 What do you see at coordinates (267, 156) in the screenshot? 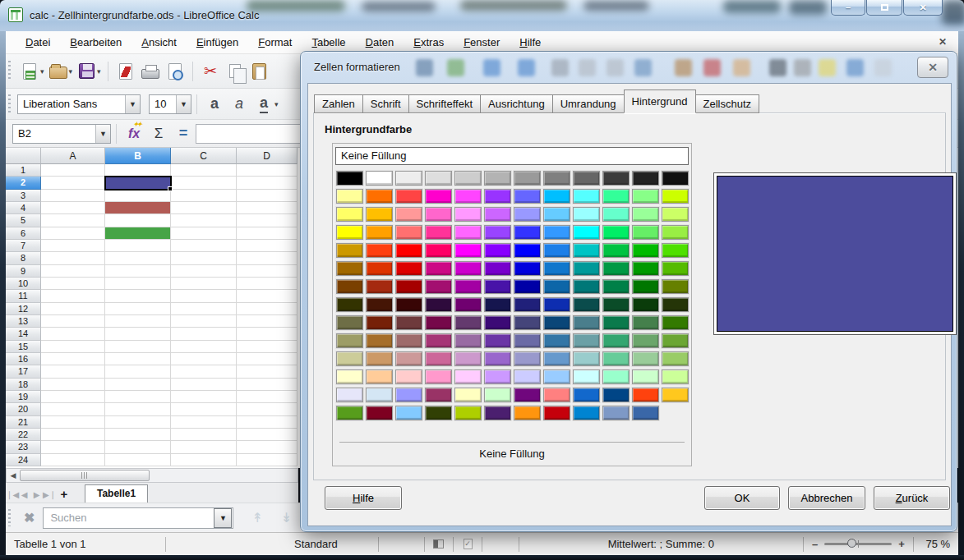
I see `column-header-d: D` at bounding box center [267, 156].